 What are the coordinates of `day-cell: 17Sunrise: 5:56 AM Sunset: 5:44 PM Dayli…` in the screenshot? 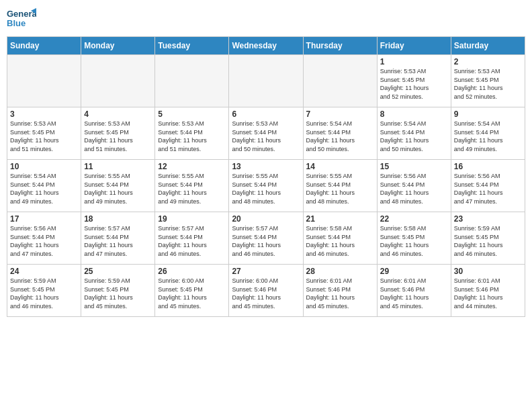 It's located at (44, 238).